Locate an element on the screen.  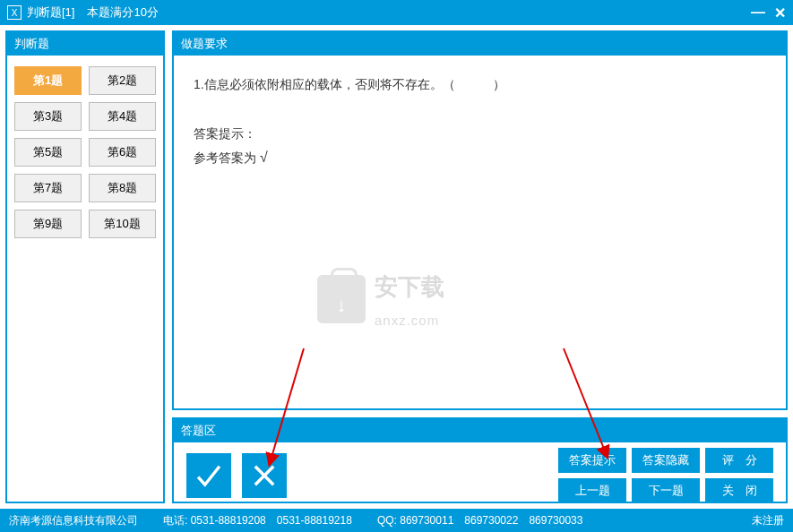
phone-block: 电话: 0531-88819208 0531-88819218 is located at coordinates (258, 521).